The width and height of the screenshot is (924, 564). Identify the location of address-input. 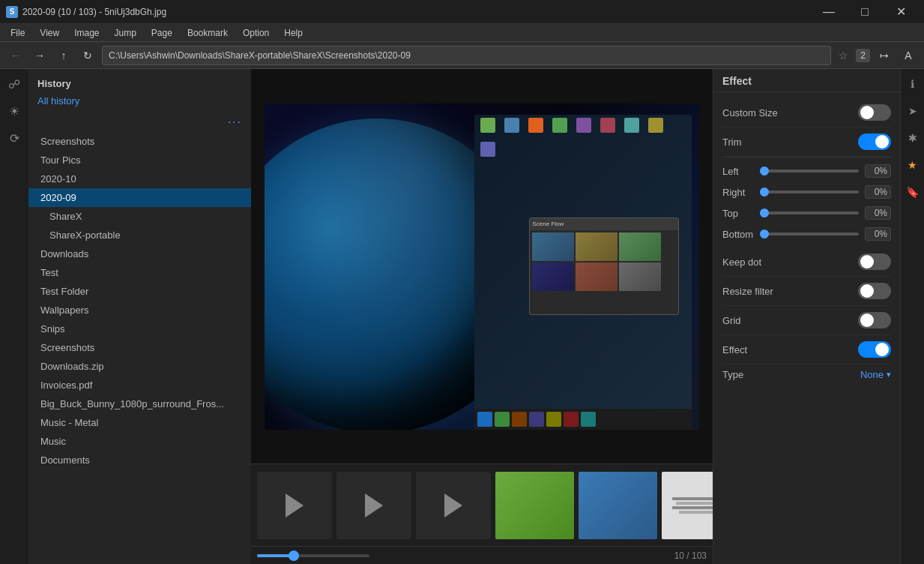
(466, 56).